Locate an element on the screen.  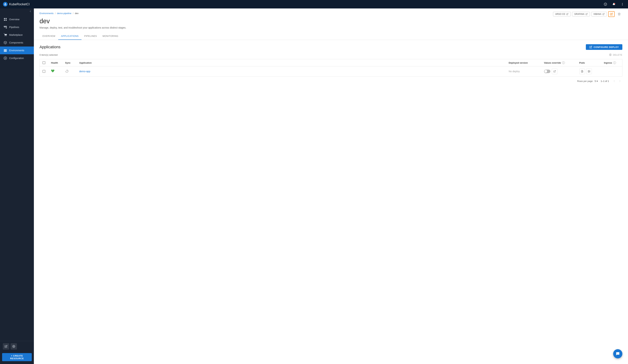
sidebar-item-environments: Environments is located at coordinates (17, 50).